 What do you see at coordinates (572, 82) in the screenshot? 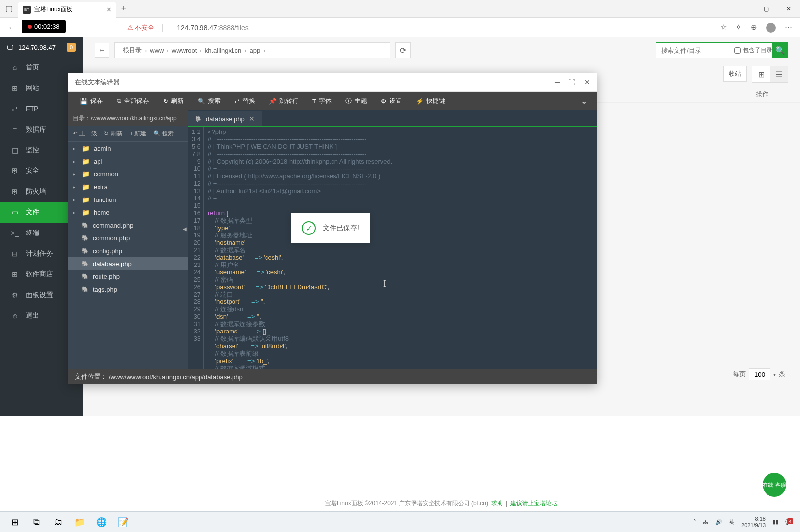
I see `maximize-icon: ⛶` at bounding box center [572, 82].